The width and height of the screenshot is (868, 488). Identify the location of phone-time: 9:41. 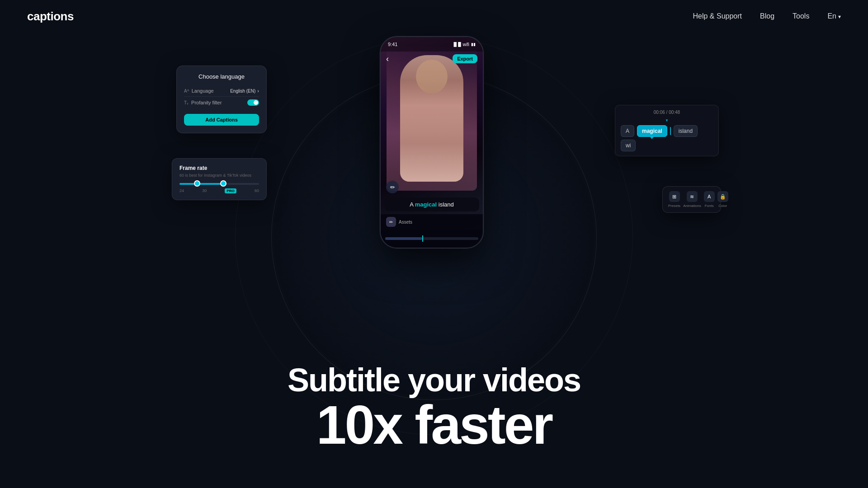
(392, 44).